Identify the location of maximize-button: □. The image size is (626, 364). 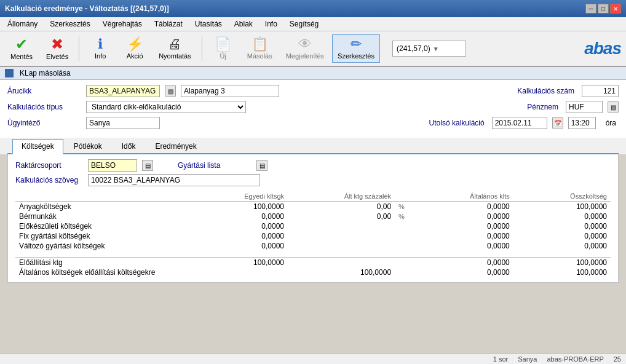
(603, 9).